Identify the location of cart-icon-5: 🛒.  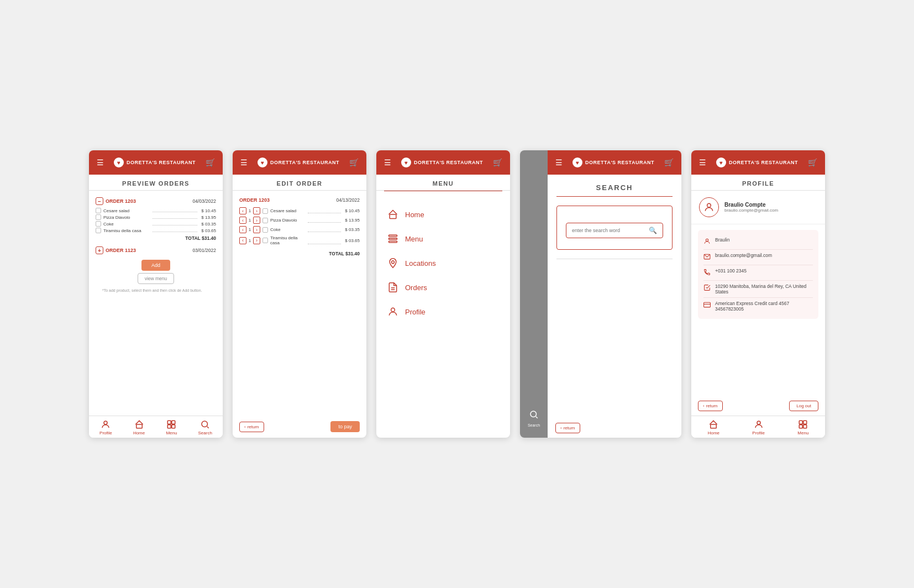
(812, 162).